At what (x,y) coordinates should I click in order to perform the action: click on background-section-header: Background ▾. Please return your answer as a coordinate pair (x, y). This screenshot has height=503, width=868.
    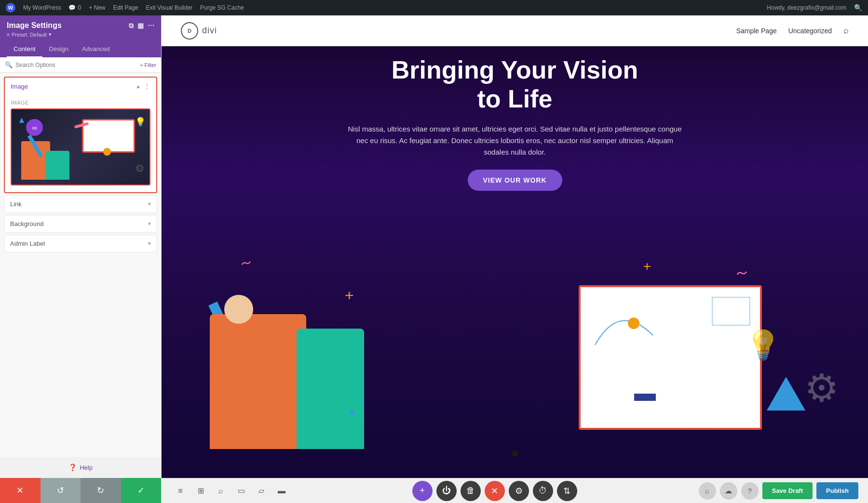
    Looking at the image, I should click on (81, 224).